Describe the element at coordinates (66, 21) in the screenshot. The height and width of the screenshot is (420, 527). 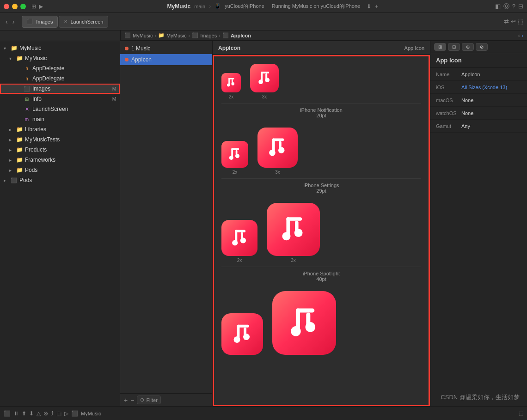
I see `launchscreen-tab-close-icon: ✕` at that location.